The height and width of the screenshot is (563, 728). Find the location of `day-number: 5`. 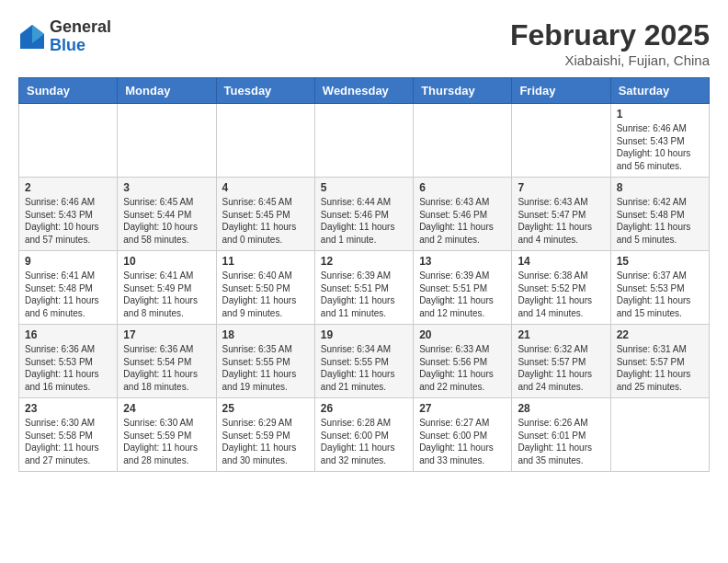

day-number: 5 is located at coordinates (364, 188).